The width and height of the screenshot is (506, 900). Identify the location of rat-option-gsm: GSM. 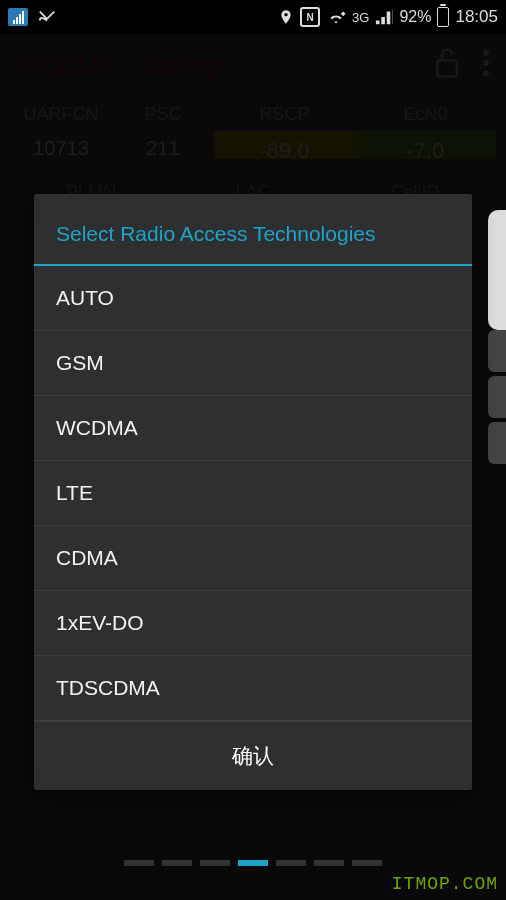
(253, 364).